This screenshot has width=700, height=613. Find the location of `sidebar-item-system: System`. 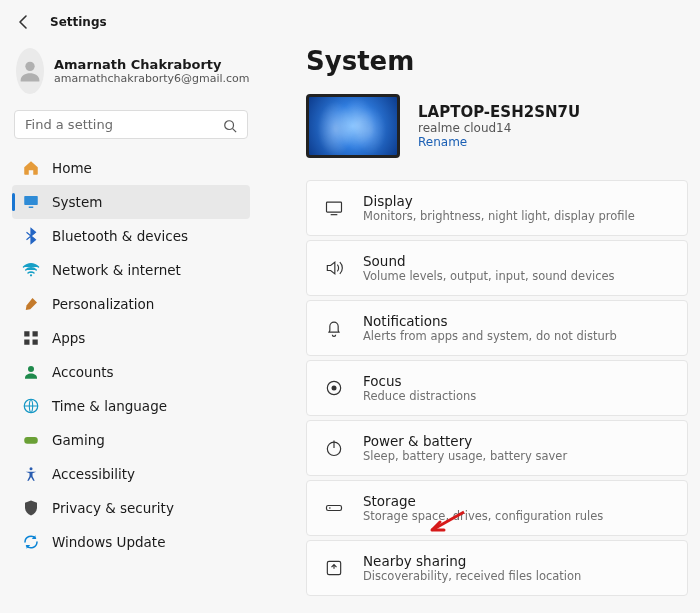

sidebar-item-system: System is located at coordinates (131, 202).